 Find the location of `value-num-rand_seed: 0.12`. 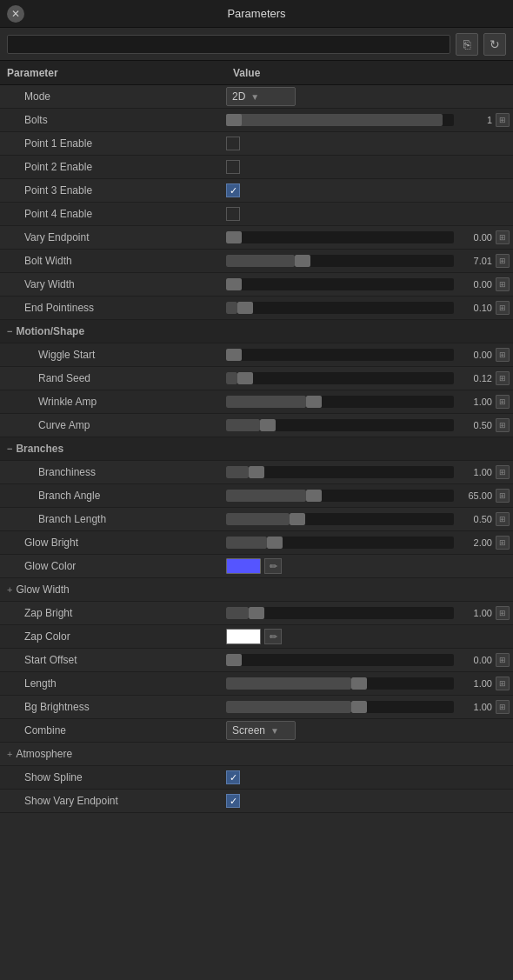

value-num-rand_seed: 0.12 is located at coordinates (475, 378).